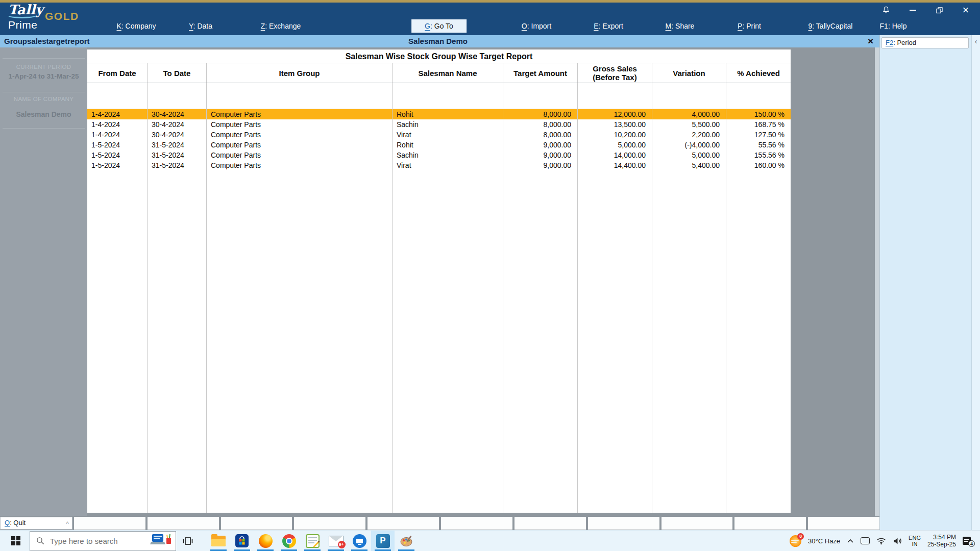 The image size is (980, 551). Describe the element at coordinates (439, 73) in the screenshot. I see `table-header-row: From Date To Date Item Group Salesman Na…` at that location.